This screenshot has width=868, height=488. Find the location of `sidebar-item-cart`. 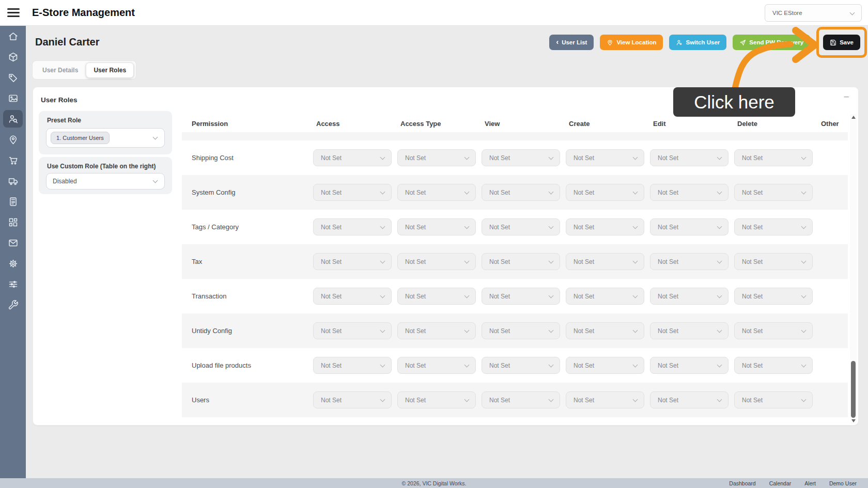

sidebar-item-cart is located at coordinates (13, 160).